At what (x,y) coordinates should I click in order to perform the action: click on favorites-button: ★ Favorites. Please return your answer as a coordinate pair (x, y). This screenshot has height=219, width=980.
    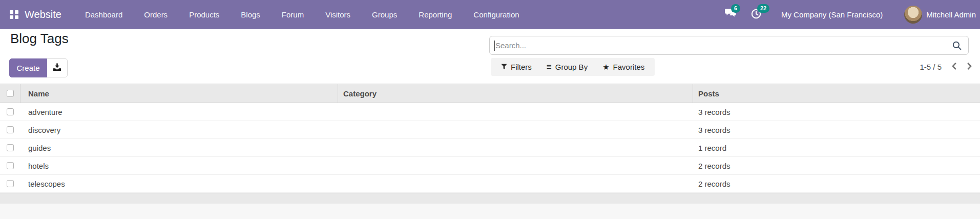
    Looking at the image, I should click on (623, 67).